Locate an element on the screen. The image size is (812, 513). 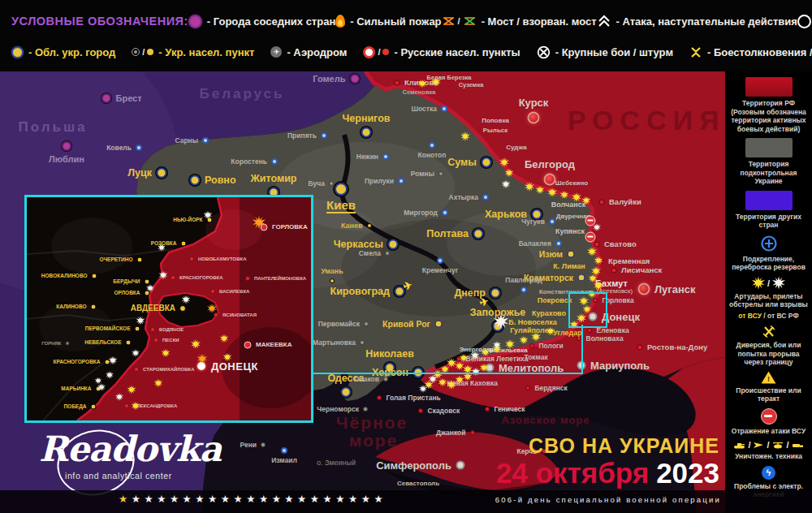
city-label: Новобахмутовка is located at coordinates (222, 259).